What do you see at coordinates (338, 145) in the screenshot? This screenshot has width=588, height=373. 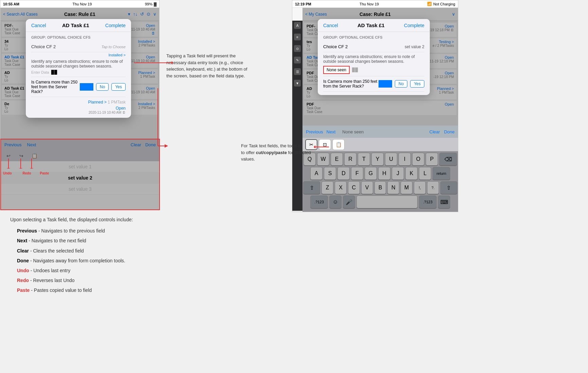 I see `paste-button-right: 📋` at bounding box center [338, 145].